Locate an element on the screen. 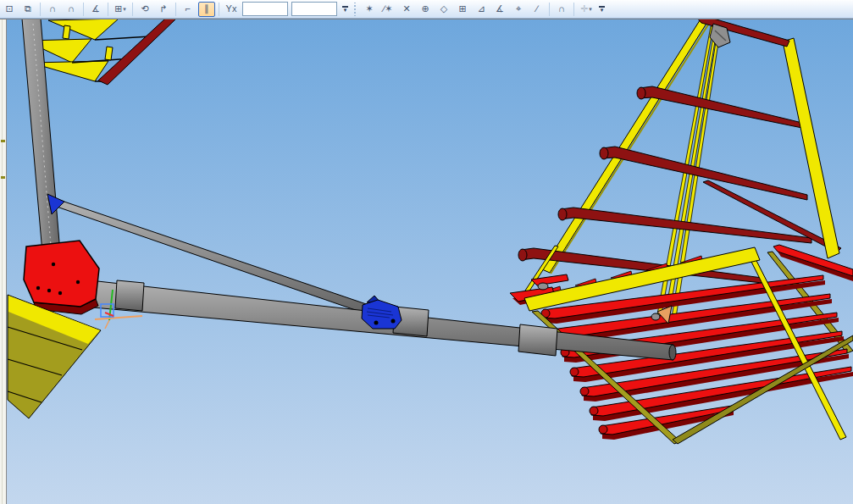 Image resolution: width=853 pixels, height=504 pixels. snap-tangent-icon-glyph: ⌖ is located at coordinates (518, 8).